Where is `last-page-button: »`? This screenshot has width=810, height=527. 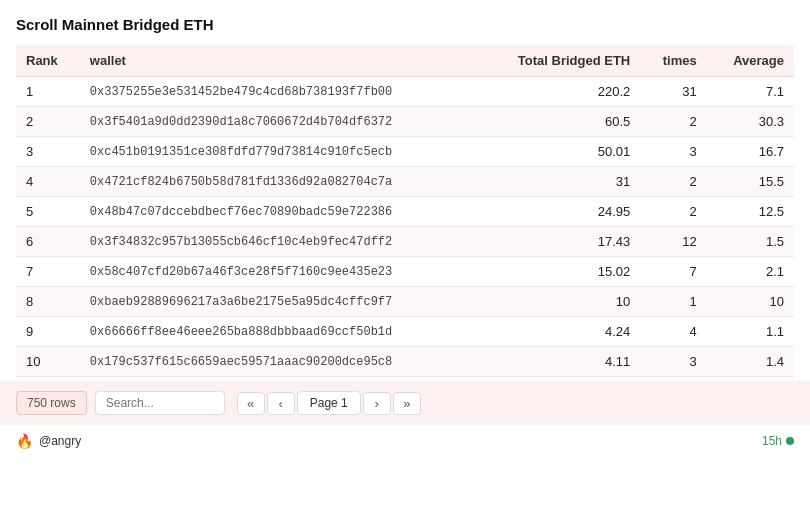 last-page-button: » is located at coordinates (407, 404).